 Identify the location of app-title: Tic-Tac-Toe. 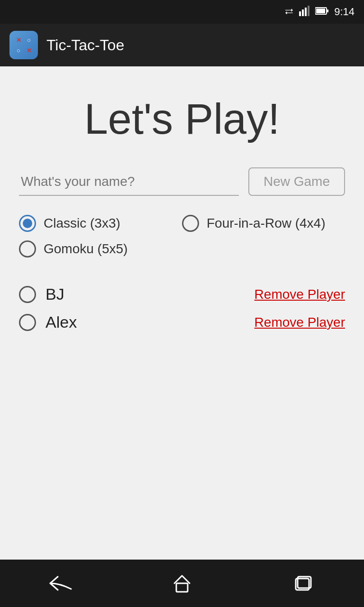
(85, 46).